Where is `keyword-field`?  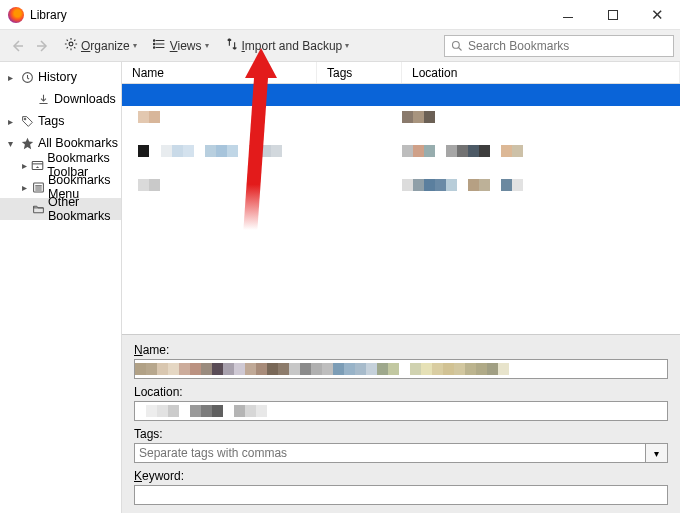
keyword-field is located at coordinates (401, 495).